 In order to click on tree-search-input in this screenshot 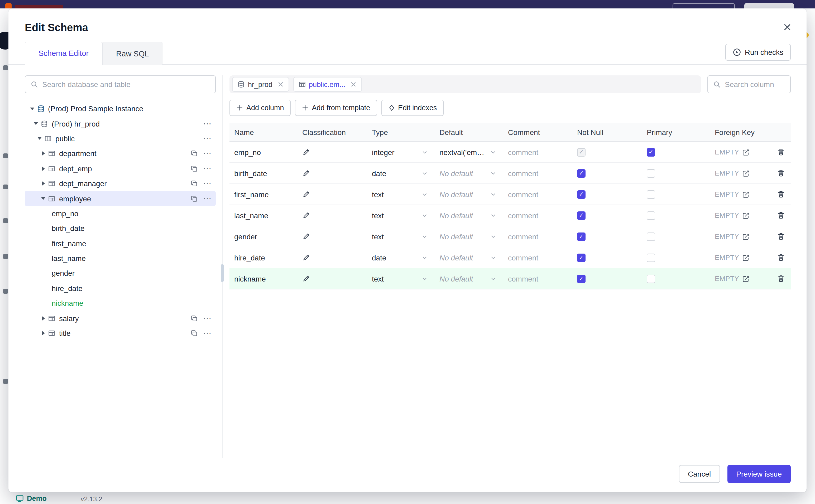, I will do `click(126, 84)`.